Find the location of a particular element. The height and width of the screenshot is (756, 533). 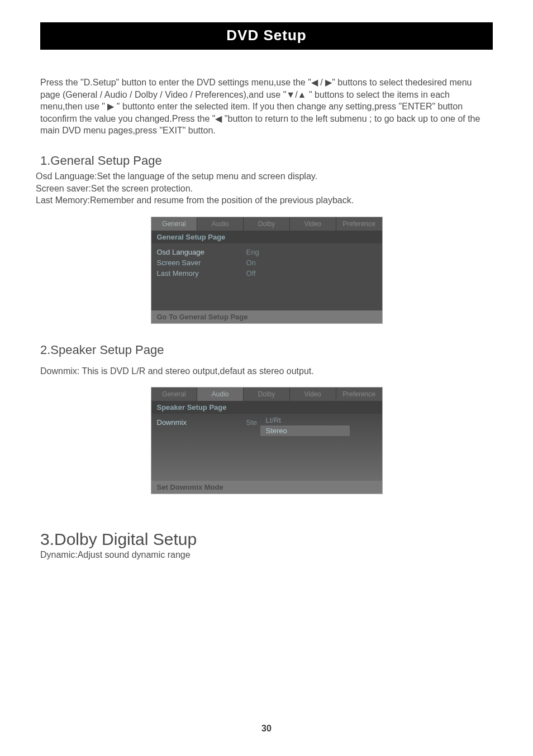

left-right-arrow-icon: ◀ / ▶ is located at coordinates (322, 83).